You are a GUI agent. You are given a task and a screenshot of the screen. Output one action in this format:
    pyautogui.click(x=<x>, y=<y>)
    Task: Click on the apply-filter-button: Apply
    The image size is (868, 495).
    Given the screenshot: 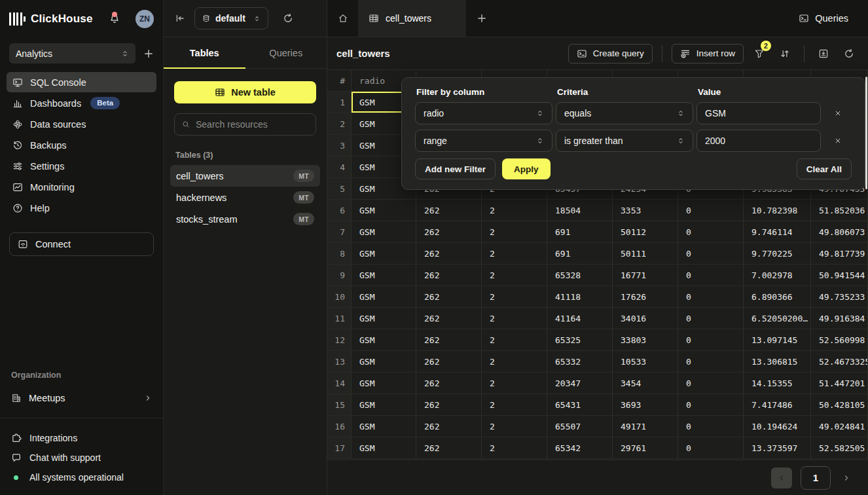 What is the action you would take?
    pyautogui.click(x=526, y=169)
    